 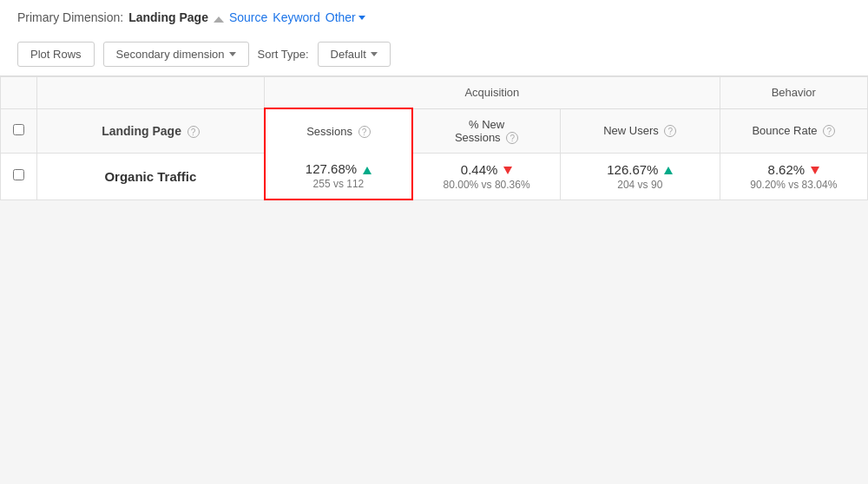 What do you see at coordinates (151, 94) in the screenshot?
I see `landing-page-group-empty` at bounding box center [151, 94].